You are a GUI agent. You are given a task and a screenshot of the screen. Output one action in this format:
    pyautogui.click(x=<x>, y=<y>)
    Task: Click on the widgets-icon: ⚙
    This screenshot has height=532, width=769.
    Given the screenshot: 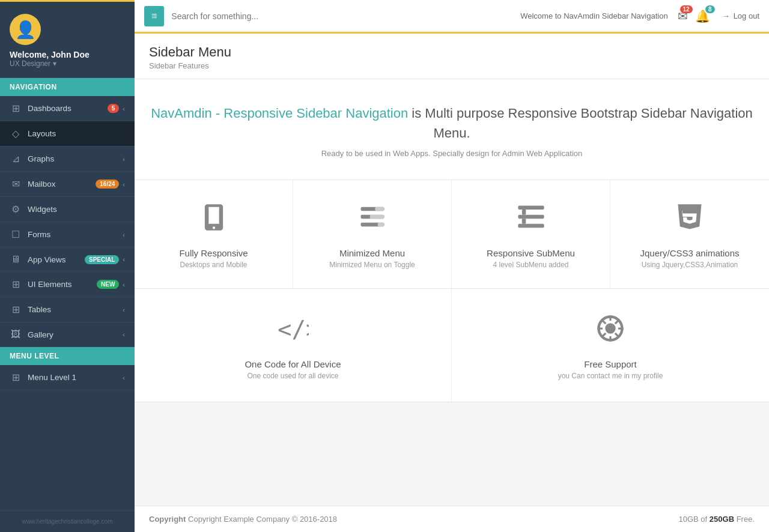 What is the action you would take?
    pyautogui.click(x=16, y=209)
    